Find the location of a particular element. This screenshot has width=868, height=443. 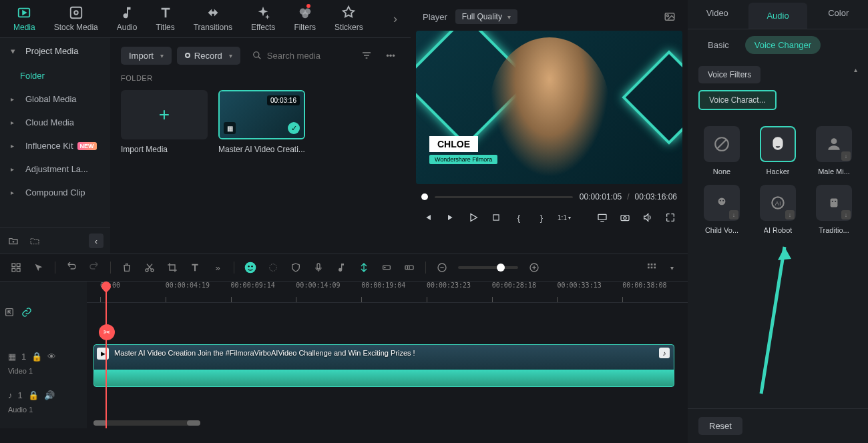

sidebar-compound-clip: ▸Compound Clip is located at coordinates (55, 192).